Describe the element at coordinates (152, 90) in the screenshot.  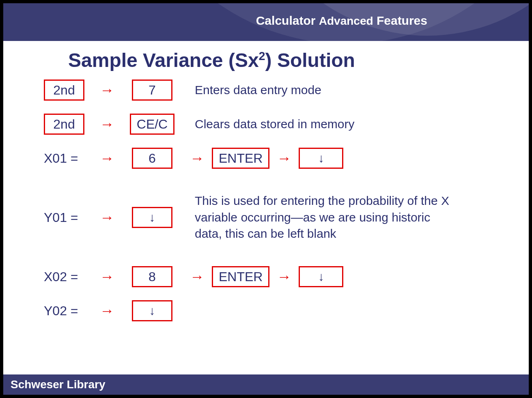
I see `calc-key-7: 7` at that location.